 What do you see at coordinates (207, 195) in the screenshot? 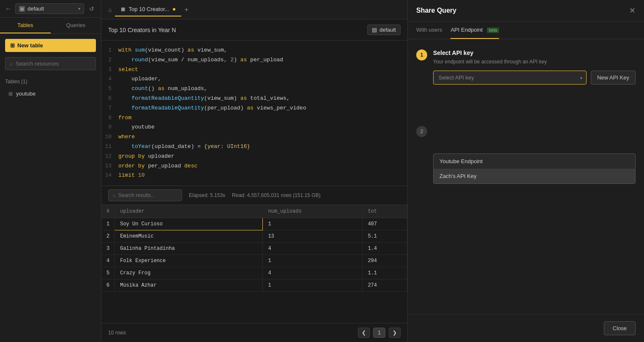
I see `elapsed-text: Elapsed: 5.153s` at bounding box center [207, 195].